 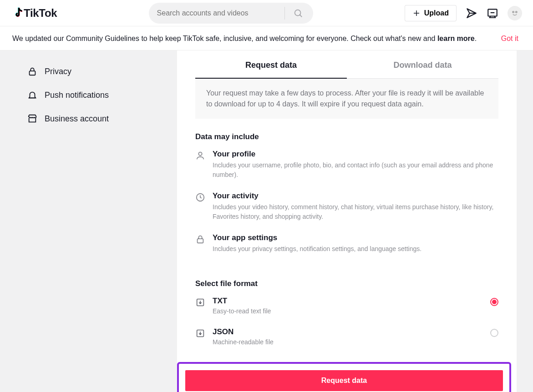 What do you see at coordinates (32, 119) in the screenshot?
I see `storefront-icon` at bounding box center [32, 119].